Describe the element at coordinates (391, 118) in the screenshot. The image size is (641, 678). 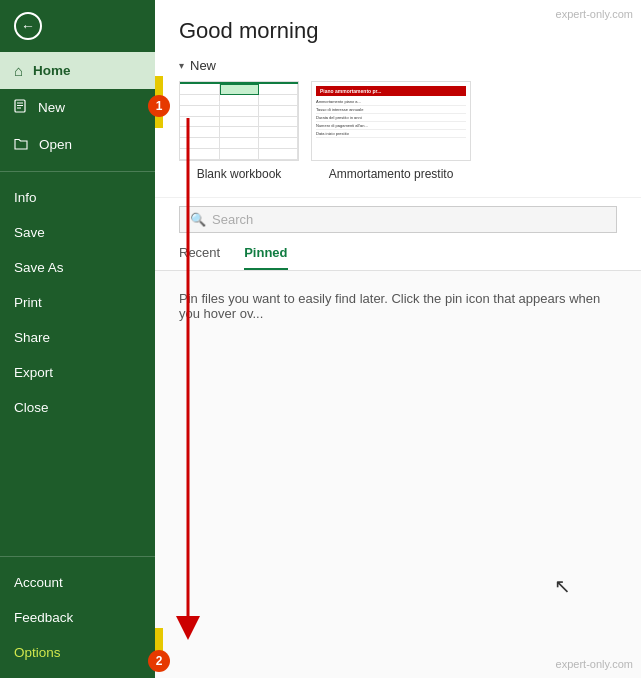
I see `loan-row-2: Durata del prestito in anni` at that location.